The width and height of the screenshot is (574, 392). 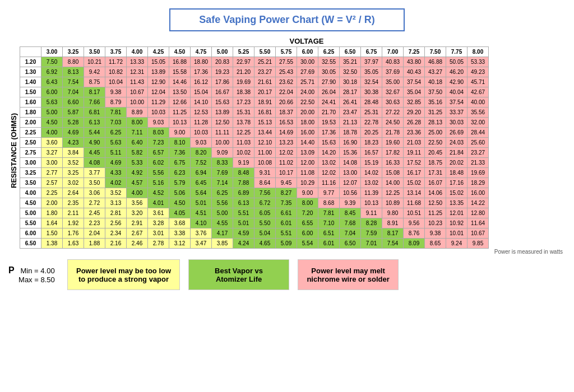 What do you see at coordinates (329, 203) in the screenshot?
I see `power-cell: 8.68` at bounding box center [329, 203].